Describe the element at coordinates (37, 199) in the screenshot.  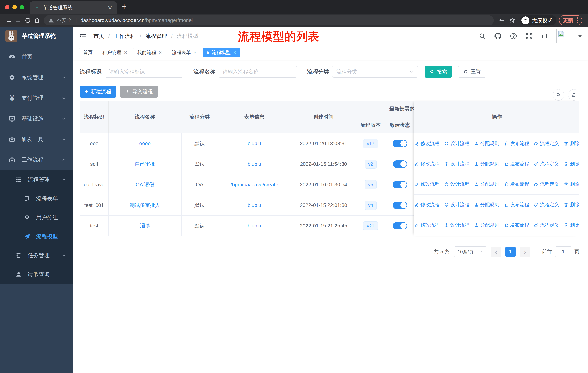
I see `sidebar-item-process-form: 流程表单` at that location.